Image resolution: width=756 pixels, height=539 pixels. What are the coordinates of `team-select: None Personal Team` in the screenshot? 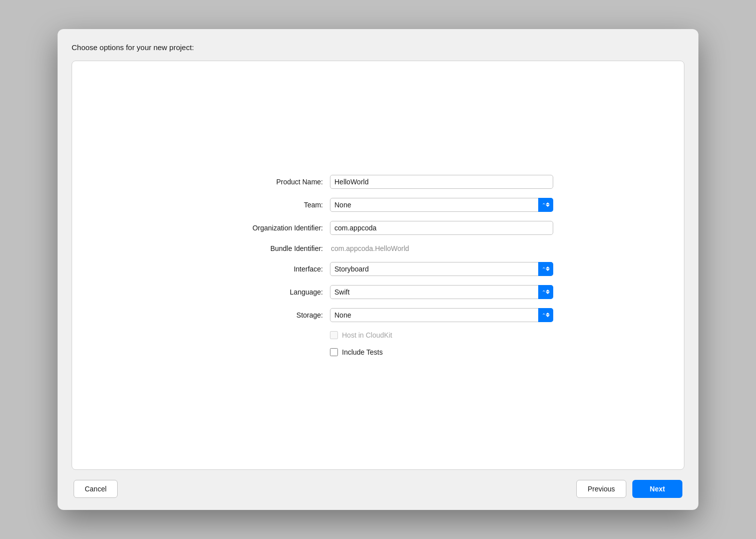 It's located at (442, 205).